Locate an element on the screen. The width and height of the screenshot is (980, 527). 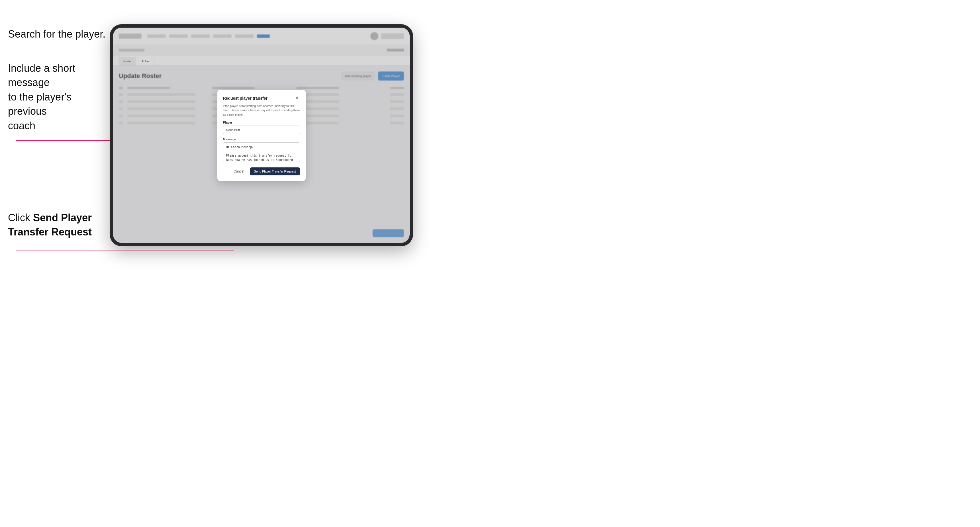
annotation-click: Click Send Player Transfer Request is located at coordinates (56, 225).